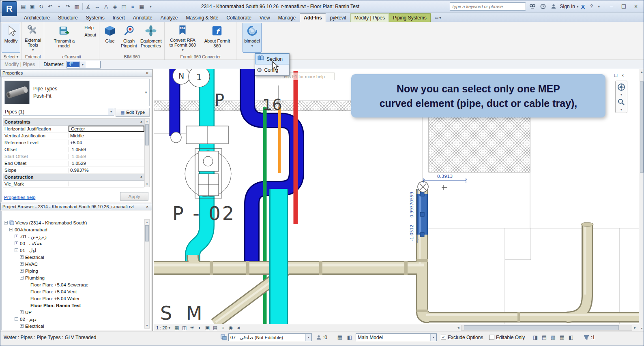 This screenshot has width=644, height=346. I want to click on exclude-options-checkbox: ✓, so click(444, 337).